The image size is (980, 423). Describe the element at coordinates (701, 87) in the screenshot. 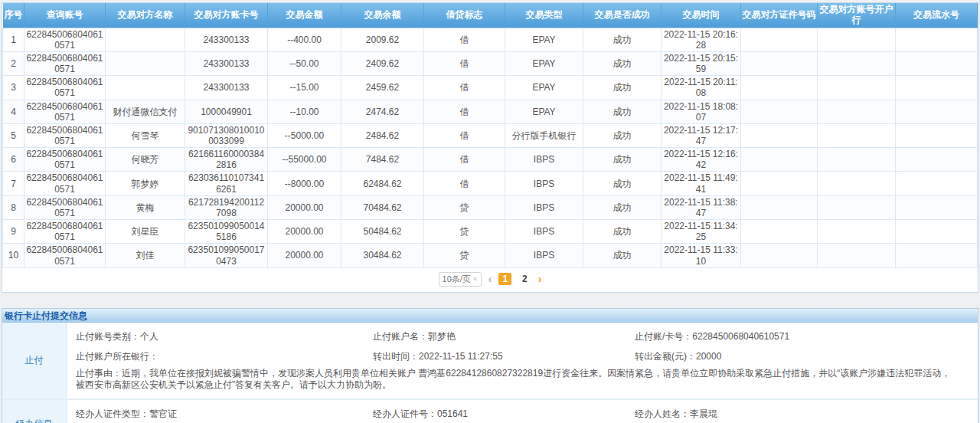

I see `table-cell: 2022-11-15 20:11:08` at that location.